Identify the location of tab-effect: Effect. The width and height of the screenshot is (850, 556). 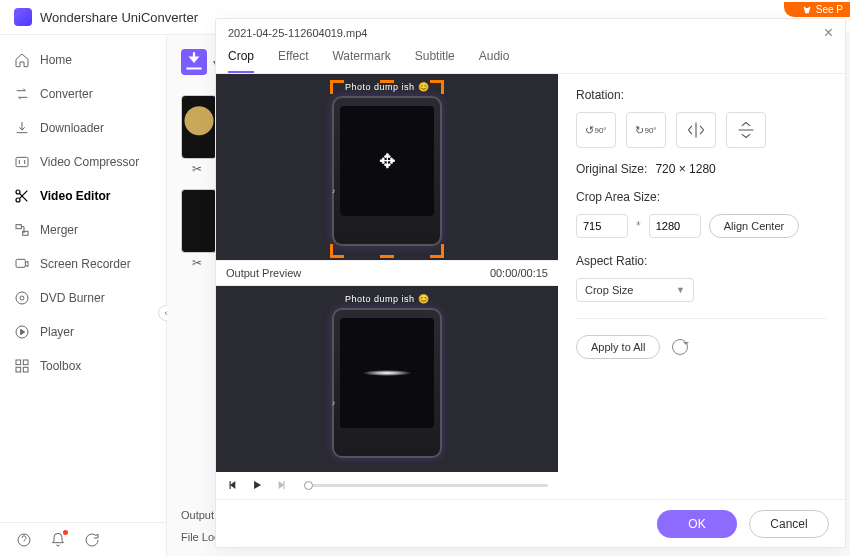
(293, 61).